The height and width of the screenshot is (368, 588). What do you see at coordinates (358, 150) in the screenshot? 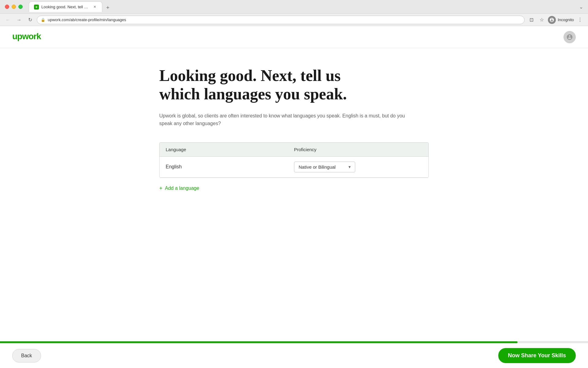
I see `column-proficiency-header: Proficiency` at bounding box center [358, 150].